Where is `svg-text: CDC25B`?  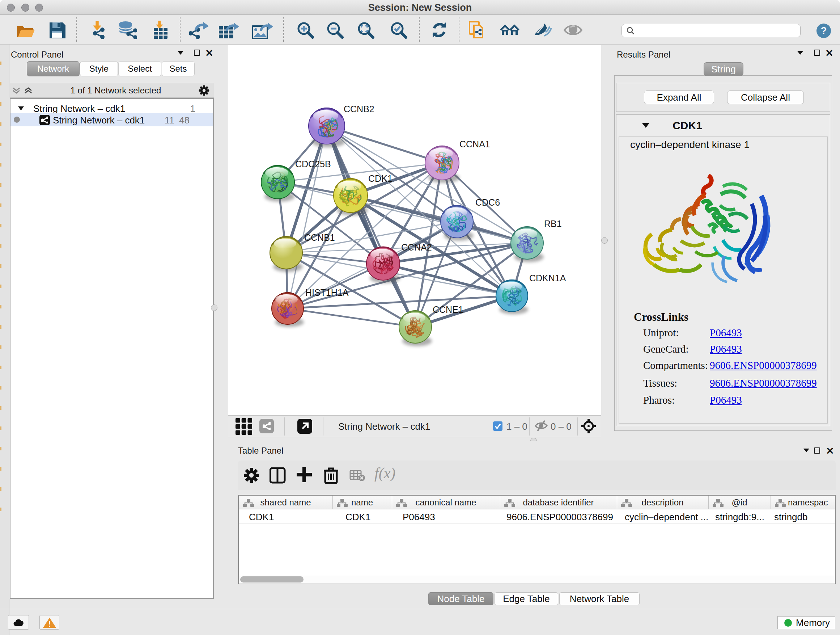 svg-text: CDC25B is located at coordinates (313, 164).